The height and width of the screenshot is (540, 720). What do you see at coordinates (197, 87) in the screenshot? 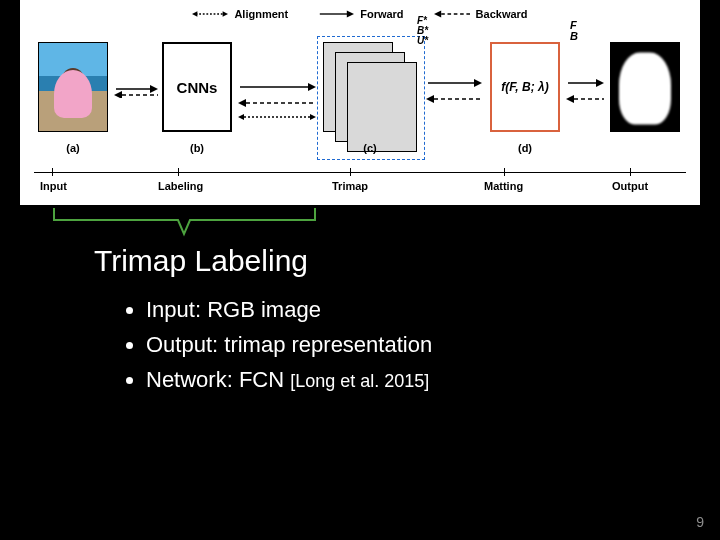
I see `cnns-box: CNNs` at bounding box center [197, 87].